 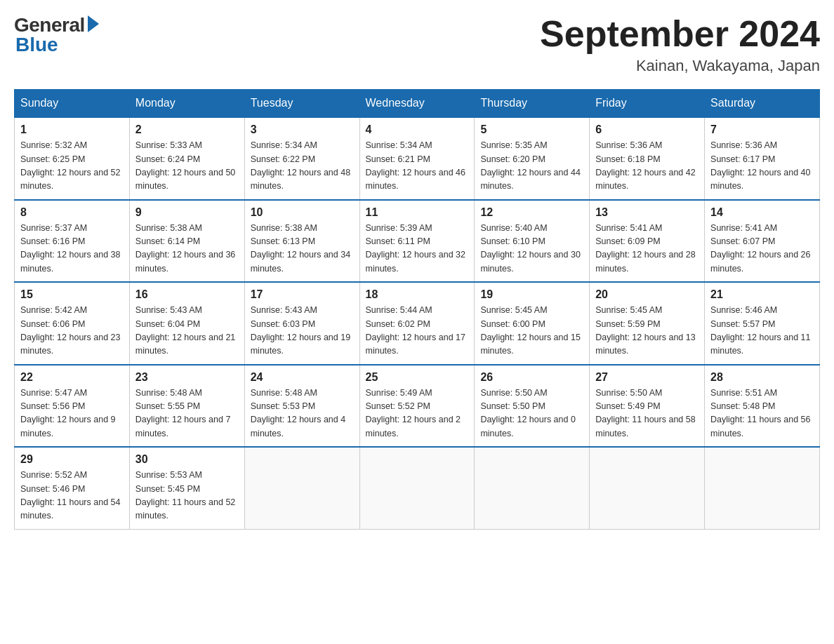 I want to click on day-number: 1, so click(x=72, y=130).